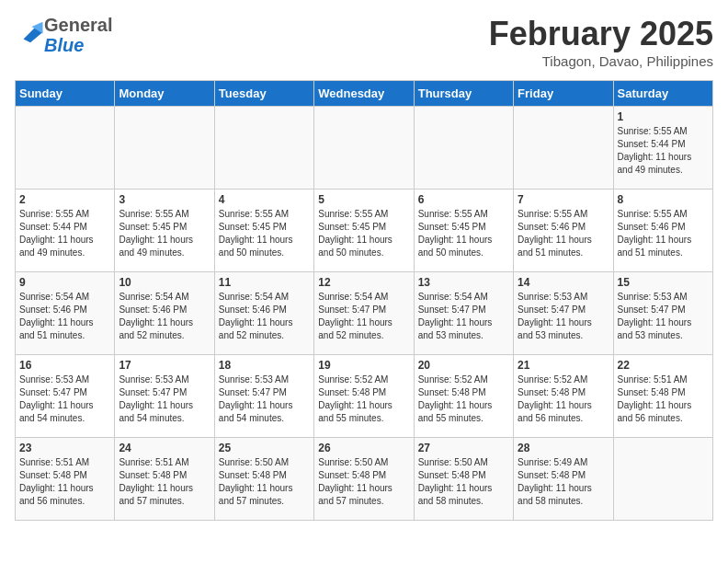 This screenshot has width=728, height=563. I want to click on month-title: February 2025, so click(601, 34).